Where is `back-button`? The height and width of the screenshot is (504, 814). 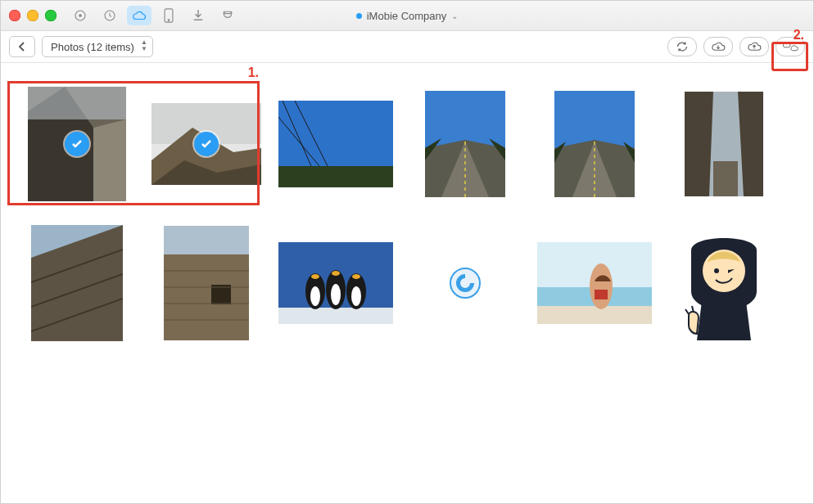
back-button is located at coordinates (22, 47).